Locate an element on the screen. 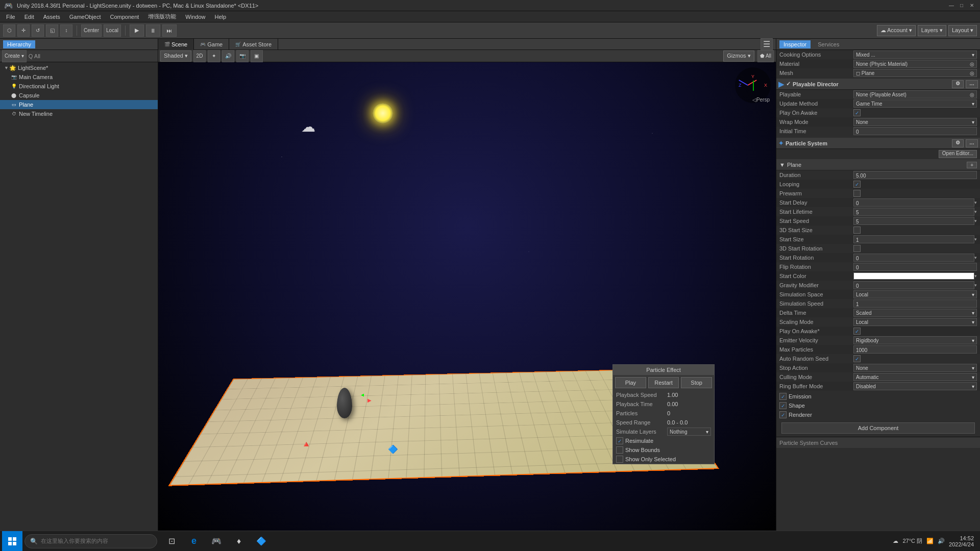 This screenshot has width=980, height=551. menu-window: Window is located at coordinates (195, 17).